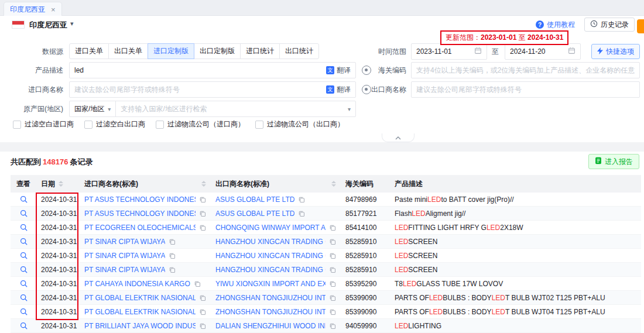  Describe the element at coordinates (260, 52) in the screenshot. I see `source-tab-4: 进口统计` at that location.